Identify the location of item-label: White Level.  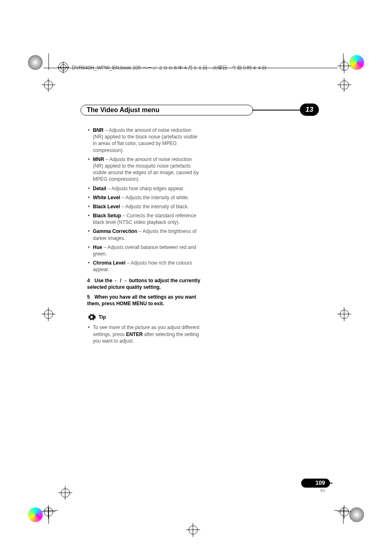
(107, 198).